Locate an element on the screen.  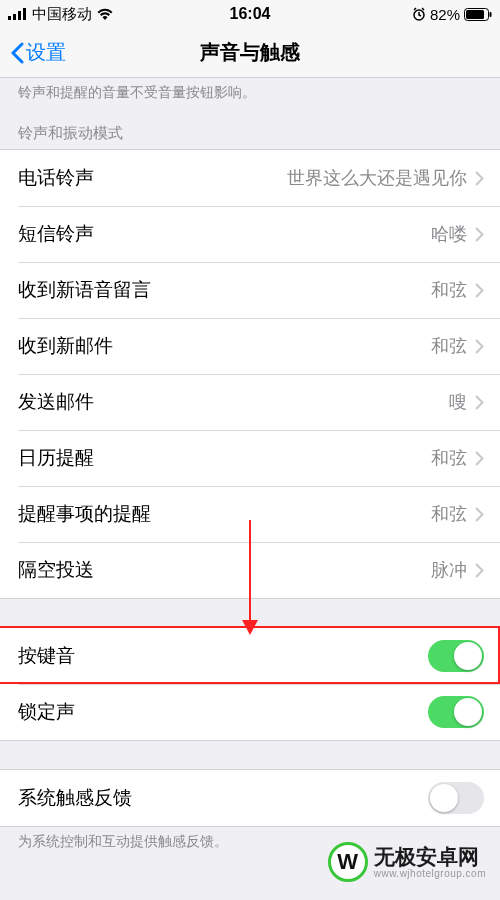
cell-label: 日历提醒 is located at coordinates (224, 458).